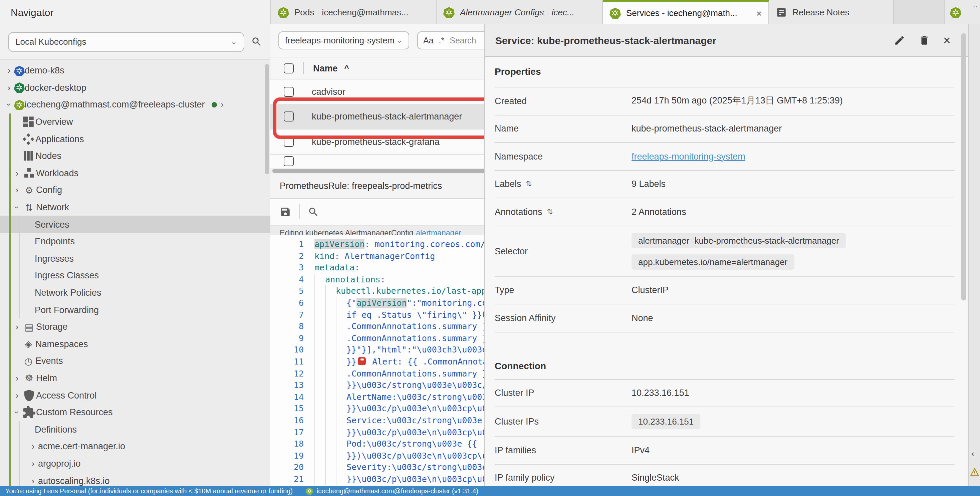 The width and height of the screenshot is (980, 496). What do you see at coordinates (135, 447) in the screenshot?
I see `sidebar-item-acme-cert-manager-io: ›acme.cert-manager.io` at bounding box center [135, 447].